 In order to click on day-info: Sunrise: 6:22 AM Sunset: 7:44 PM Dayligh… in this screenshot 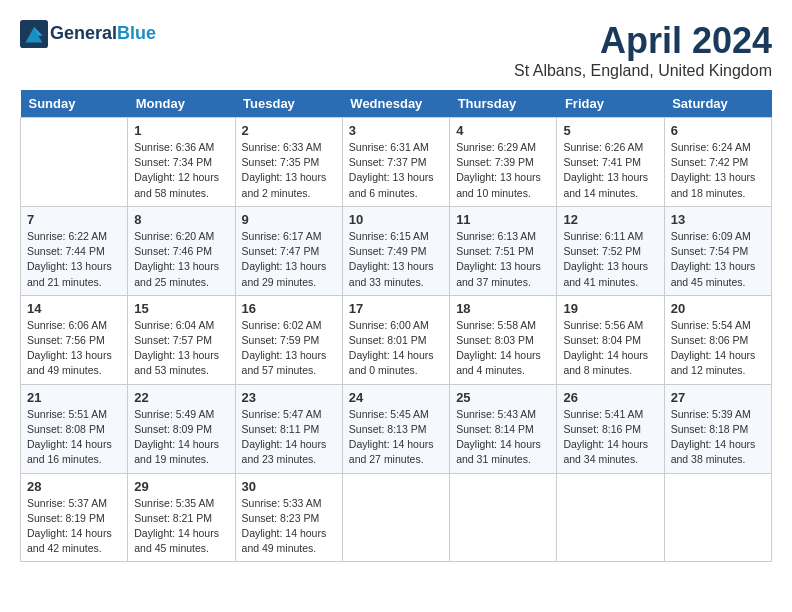, I will do `click(74, 260)`.